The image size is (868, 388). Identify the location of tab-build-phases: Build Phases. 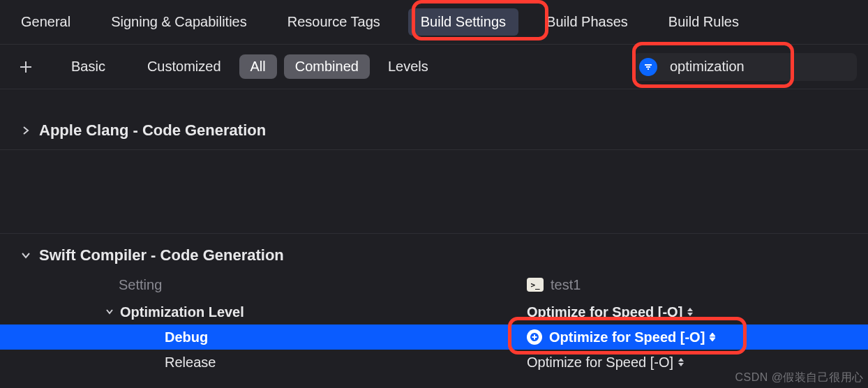
(588, 22).